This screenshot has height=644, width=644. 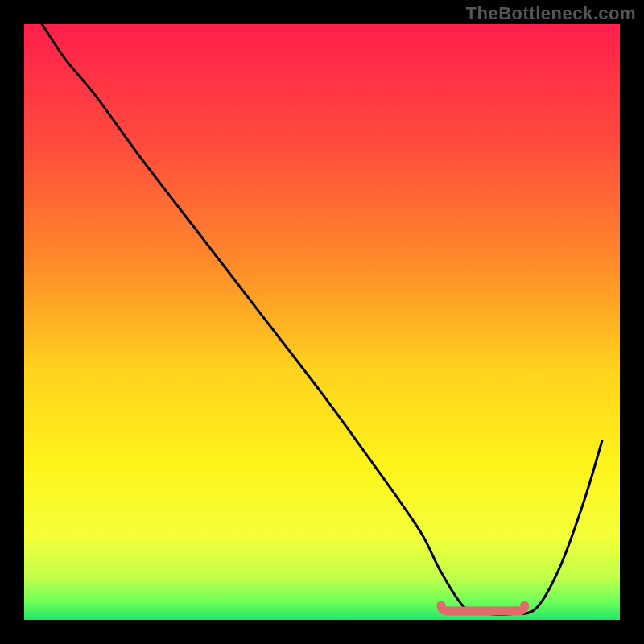 I want to click on watermark-text: TheBottleneck.com, so click(x=551, y=14).